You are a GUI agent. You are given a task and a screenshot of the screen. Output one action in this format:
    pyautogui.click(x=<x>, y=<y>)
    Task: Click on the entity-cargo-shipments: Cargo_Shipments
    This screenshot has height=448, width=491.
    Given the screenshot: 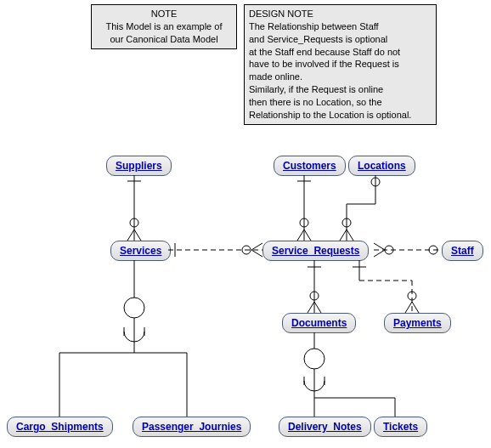 What is the action you would take?
    pyautogui.click(x=59, y=427)
    